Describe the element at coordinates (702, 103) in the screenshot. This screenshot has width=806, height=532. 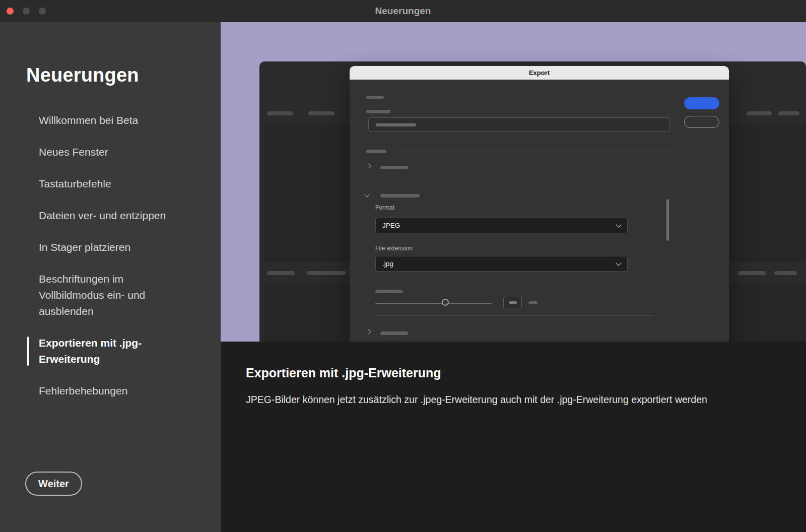
I see `mock-primary-button` at that location.